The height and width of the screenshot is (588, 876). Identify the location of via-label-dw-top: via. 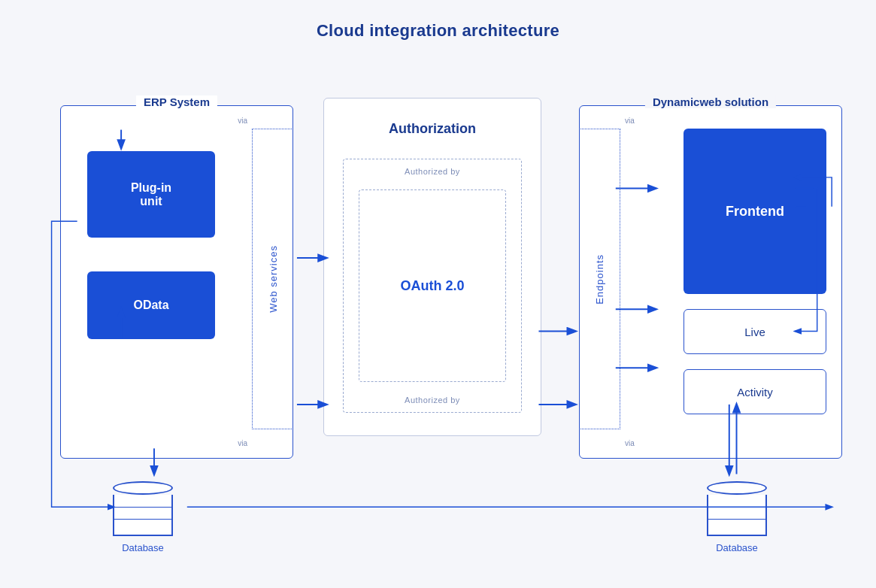
(630, 120).